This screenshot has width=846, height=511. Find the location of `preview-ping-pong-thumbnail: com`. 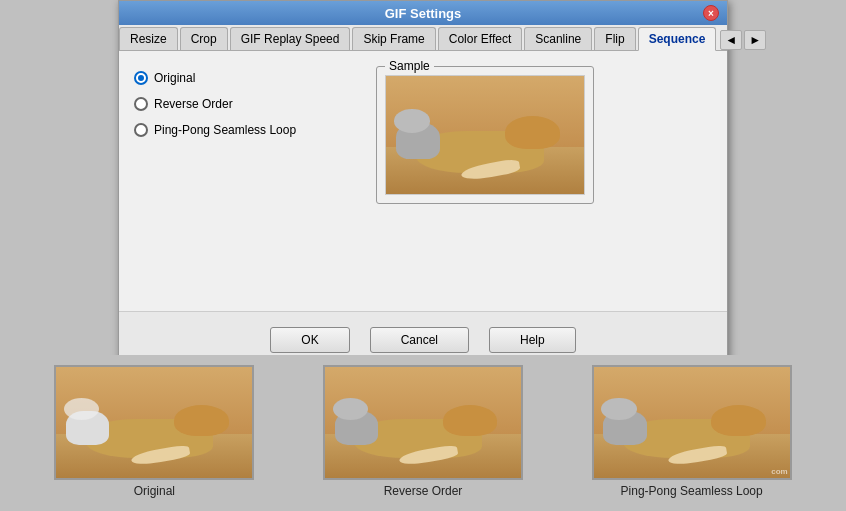

preview-ping-pong-thumbnail: com is located at coordinates (692, 422).